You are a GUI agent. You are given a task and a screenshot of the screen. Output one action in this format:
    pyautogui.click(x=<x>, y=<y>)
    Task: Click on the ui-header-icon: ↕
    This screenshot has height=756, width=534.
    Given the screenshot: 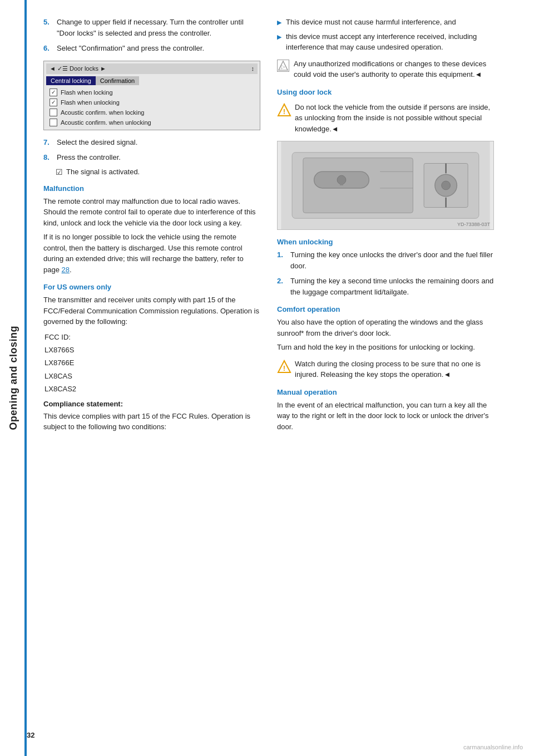 What is the action you would take?
    pyautogui.click(x=253, y=68)
    